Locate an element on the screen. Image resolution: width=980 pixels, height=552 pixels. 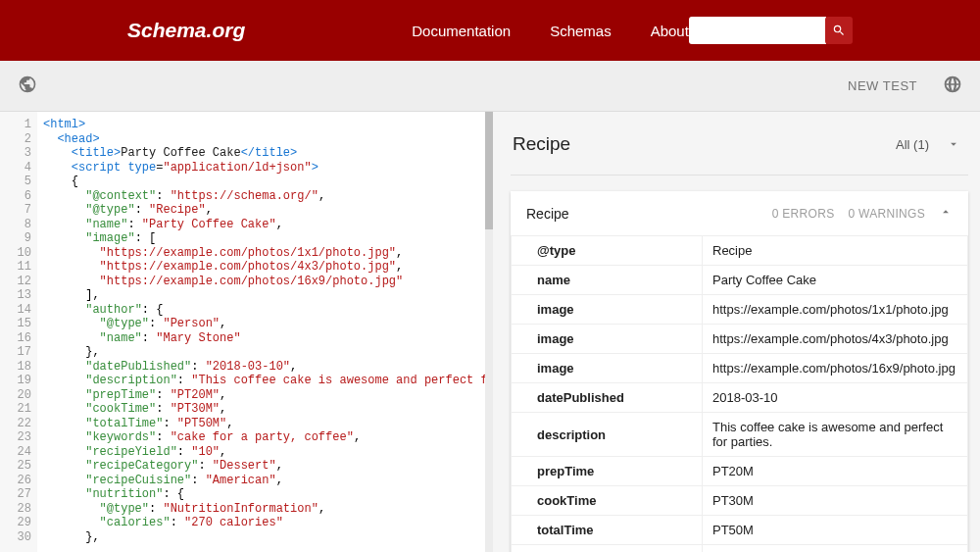
table-row: cookTimePT30M is located at coordinates (740, 501).